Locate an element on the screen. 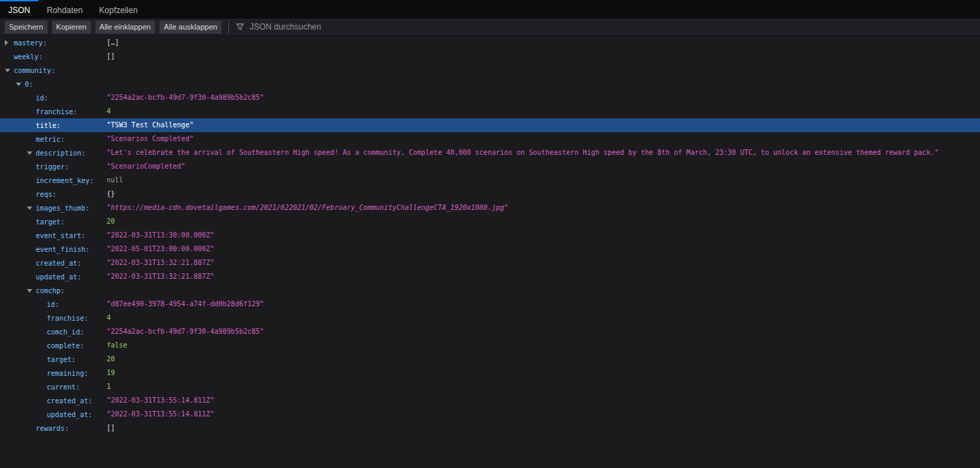  copy-button: Kopieren is located at coordinates (72, 28).